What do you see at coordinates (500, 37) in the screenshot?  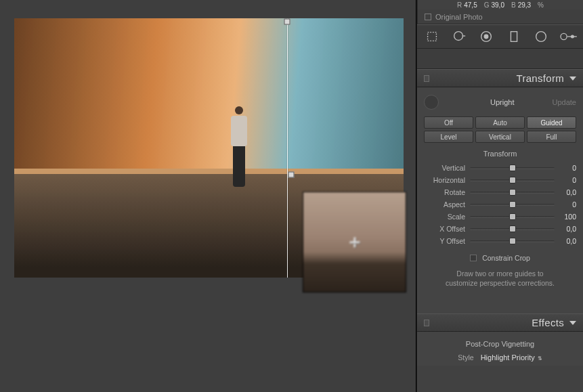 I see `tool-strip` at bounding box center [500, 37].